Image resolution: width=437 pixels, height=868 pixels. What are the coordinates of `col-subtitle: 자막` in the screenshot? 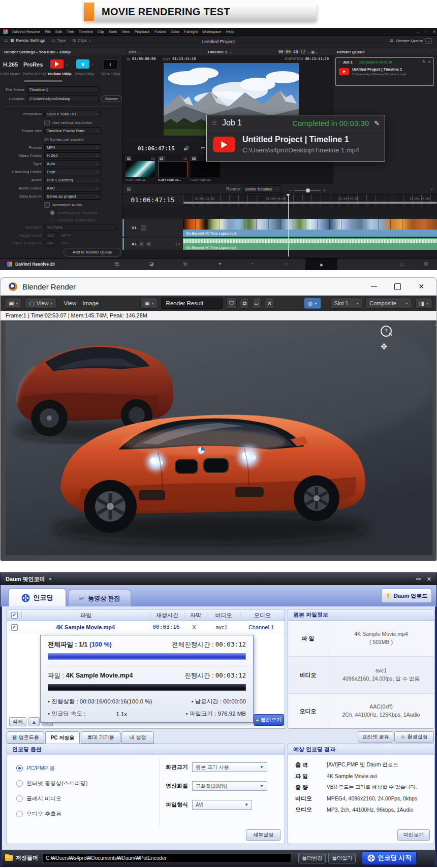 It's located at (196, 616).